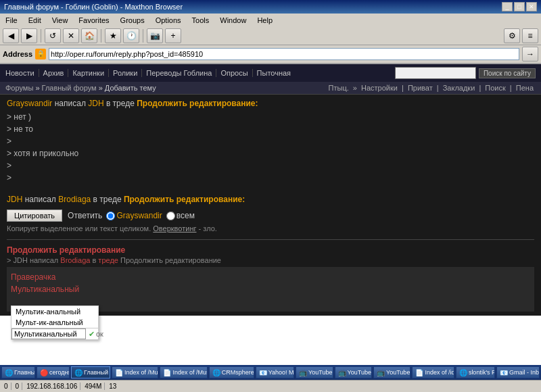 This screenshot has width=541, height=392. What do you see at coordinates (270, 88) in the screenshot?
I see `breadcrumb-bar: Форумы » Главный форум » Добавить тему П…` at bounding box center [270, 88].